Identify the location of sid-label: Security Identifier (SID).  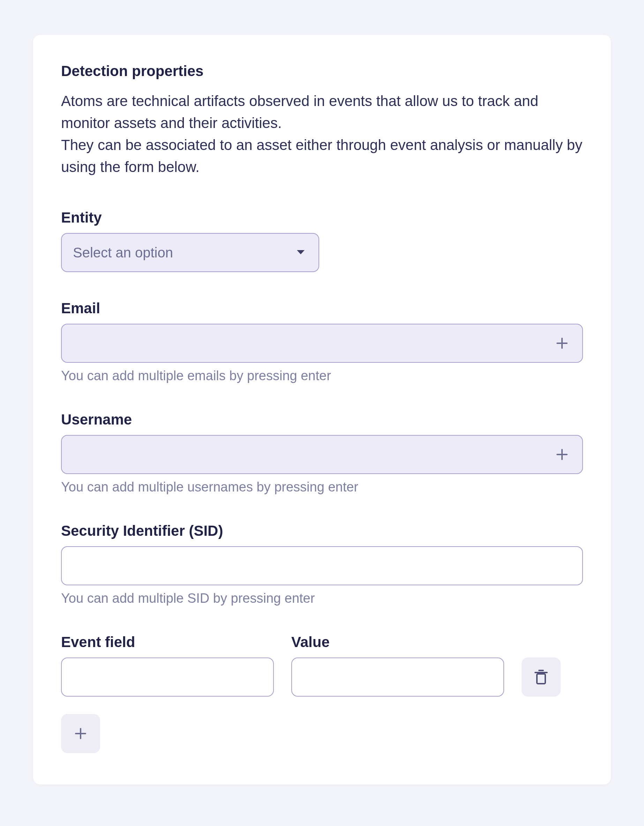
(322, 531).